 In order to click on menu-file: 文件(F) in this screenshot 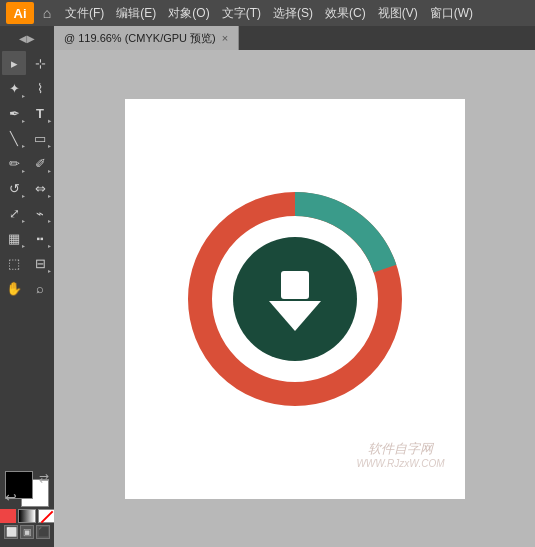, I will do `click(84, 14)`.